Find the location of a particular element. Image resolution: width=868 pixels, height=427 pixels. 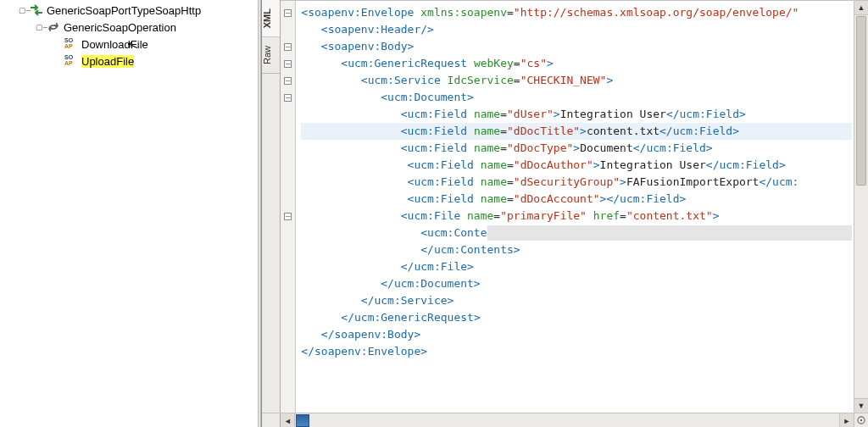

tree-node-upload: UploadFile is located at coordinates (129, 61).